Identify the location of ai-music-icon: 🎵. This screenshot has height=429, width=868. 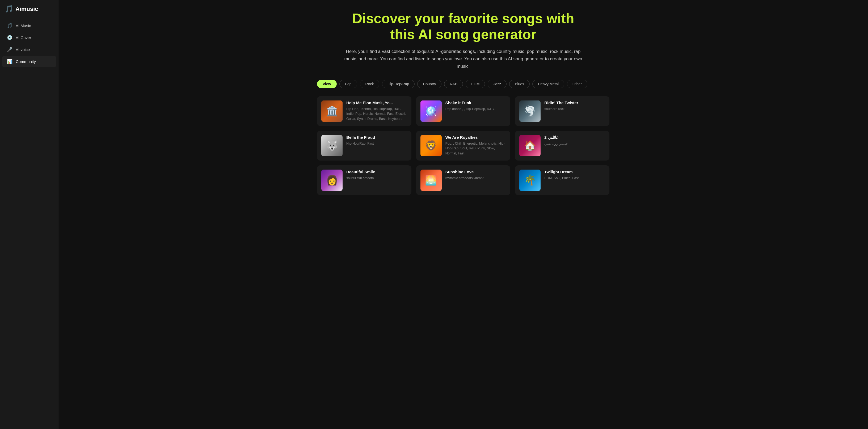
(10, 26).